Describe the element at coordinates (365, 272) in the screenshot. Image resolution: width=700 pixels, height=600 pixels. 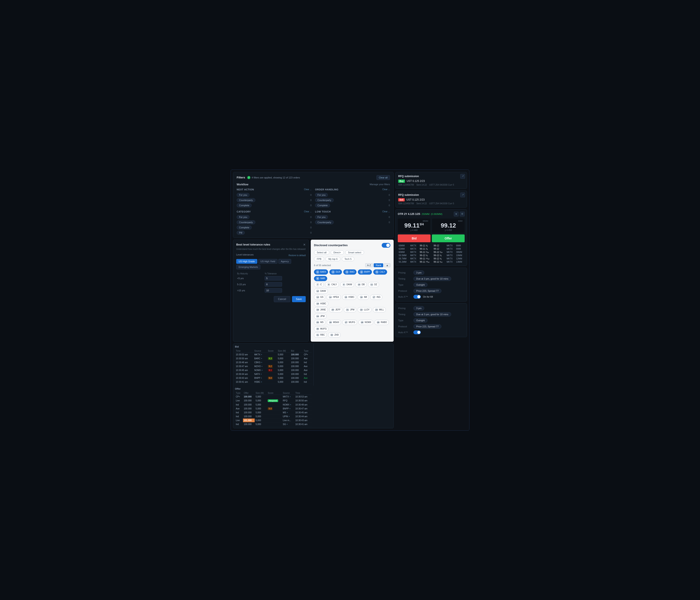
I see `cp-chip-bnpp: 4 BNPP` at that location.